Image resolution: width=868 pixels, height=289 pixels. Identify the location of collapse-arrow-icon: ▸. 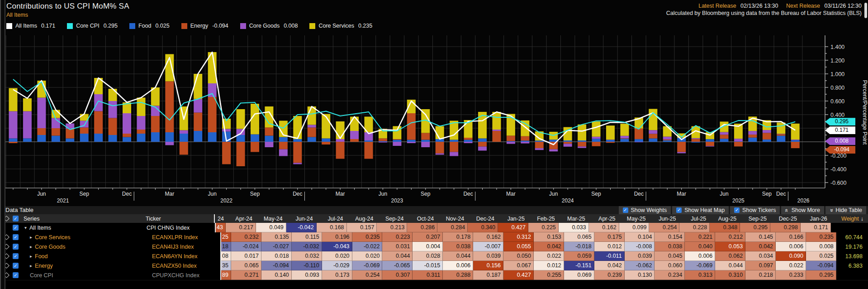
(31, 256).